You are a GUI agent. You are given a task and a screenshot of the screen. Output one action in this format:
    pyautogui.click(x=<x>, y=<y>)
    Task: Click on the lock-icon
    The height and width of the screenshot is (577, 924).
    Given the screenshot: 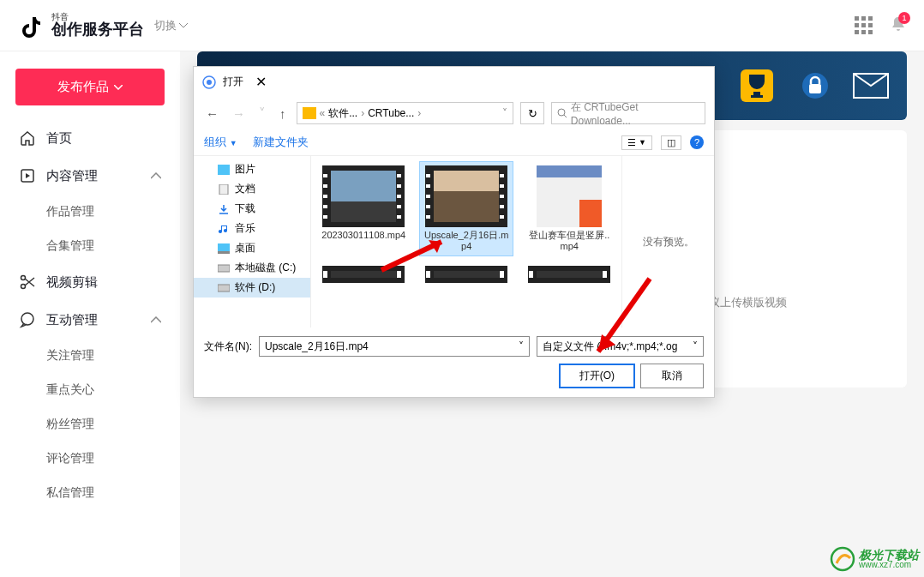 What is the action you would take?
    pyautogui.click(x=815, y=86)
    